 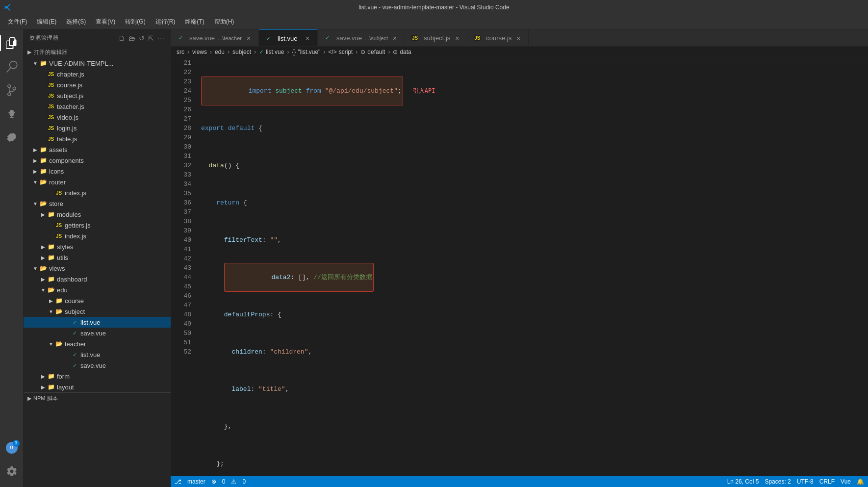 What do you see at coordinates (97, 398) in the screenshot?
I see `npm-section: ▶ NPM 脚本` at bounding box center [97, 398].